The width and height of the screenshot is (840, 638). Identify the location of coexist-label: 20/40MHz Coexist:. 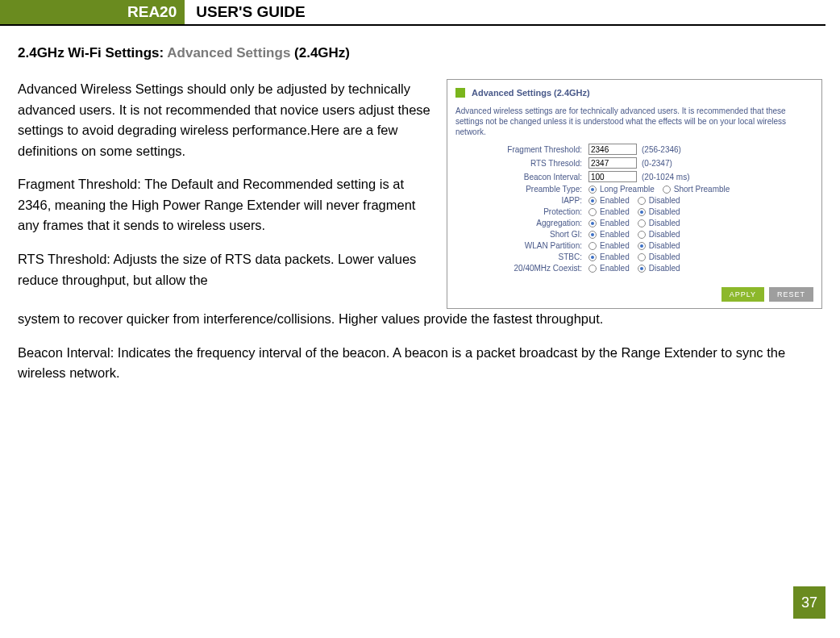
(522, 268).